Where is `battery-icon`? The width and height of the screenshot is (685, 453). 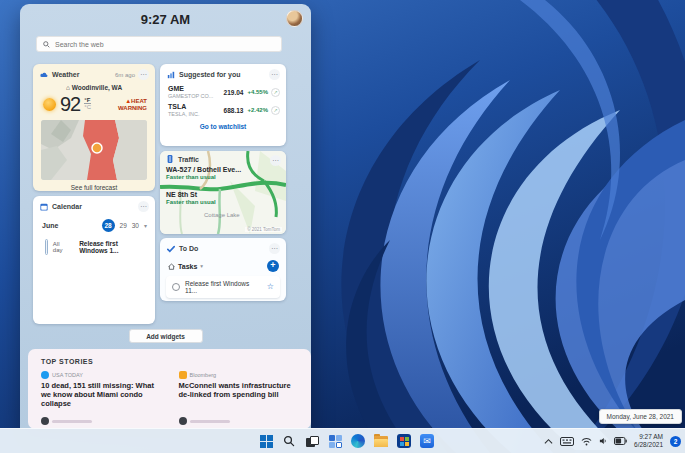 battery-icon is located at coordinates (620, 441).